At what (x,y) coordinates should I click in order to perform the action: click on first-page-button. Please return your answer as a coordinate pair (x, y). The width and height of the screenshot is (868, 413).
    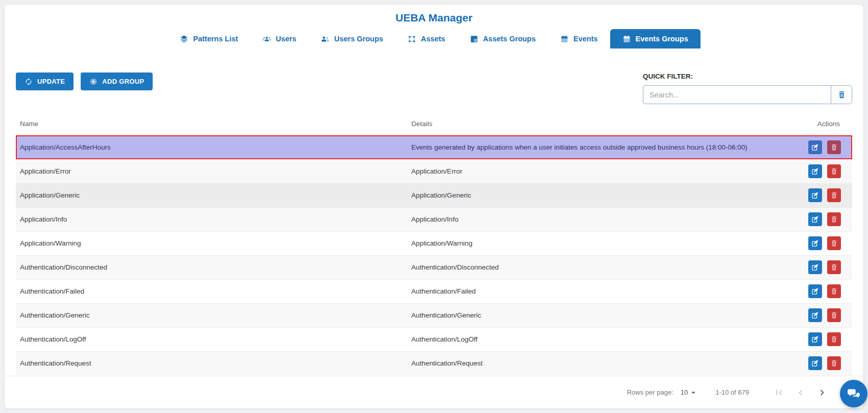
    Looking at the image, I should click on (779, 393).